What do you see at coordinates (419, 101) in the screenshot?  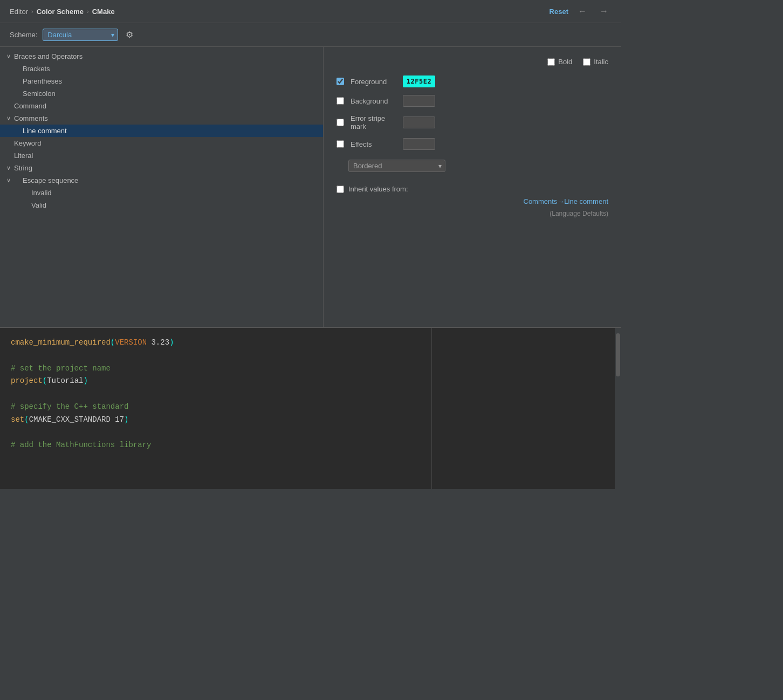 I see `background-color-box` at bounding box center [419, 101].